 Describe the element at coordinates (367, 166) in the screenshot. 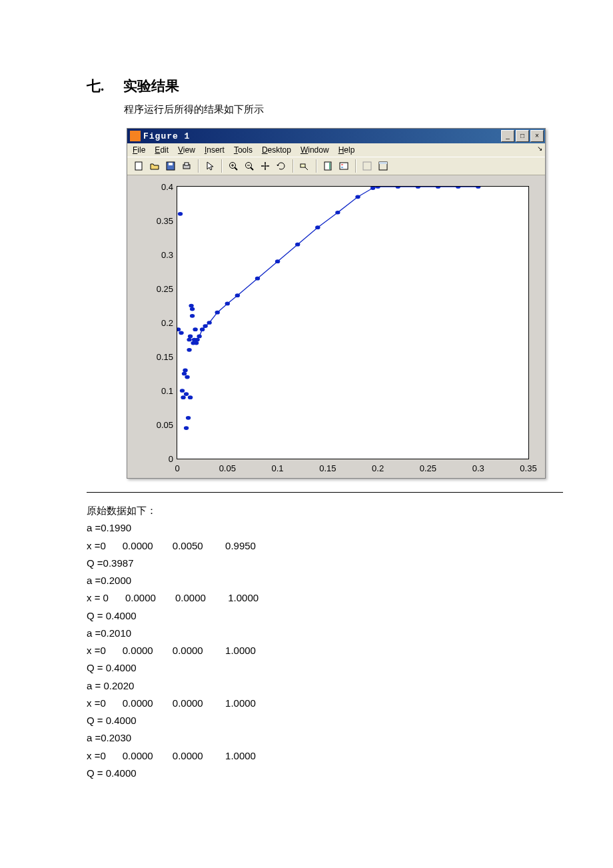

I see `hide-plot-tools-icon` at that location.